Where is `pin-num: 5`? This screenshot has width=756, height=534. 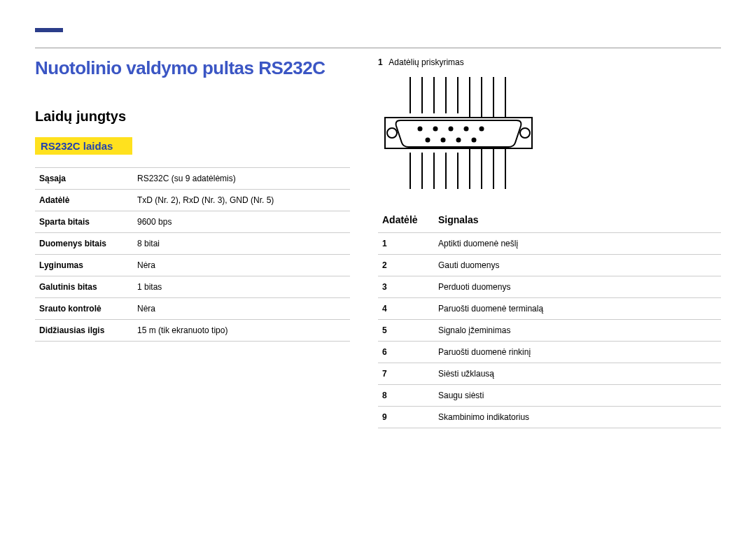
pin-num: 5 is located at coordinates (406, 330).